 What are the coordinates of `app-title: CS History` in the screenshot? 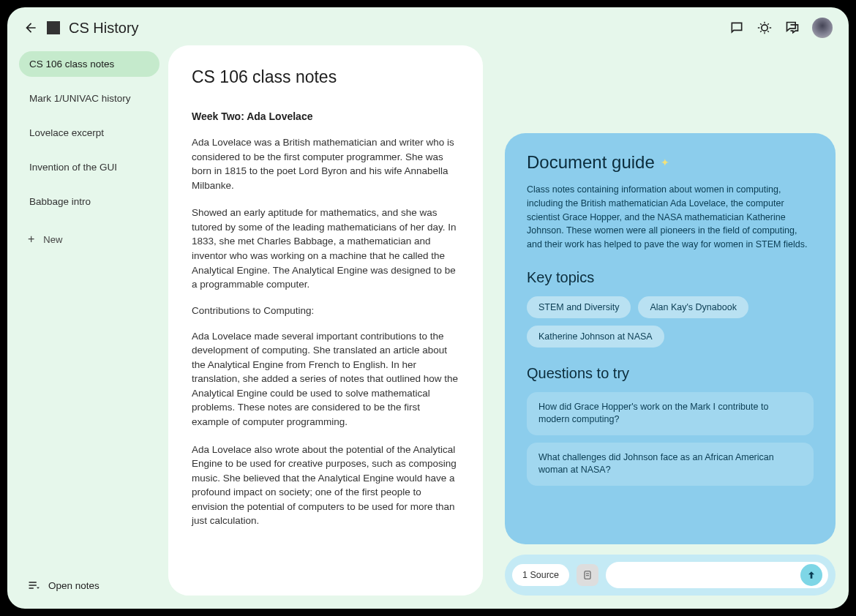 It's located at (104, 28).